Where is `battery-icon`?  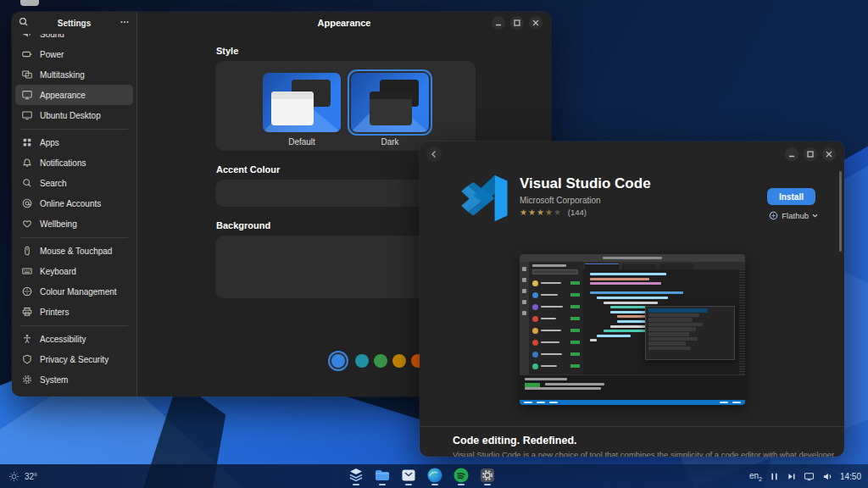 battery-icon is located at coordinates (27, 54).